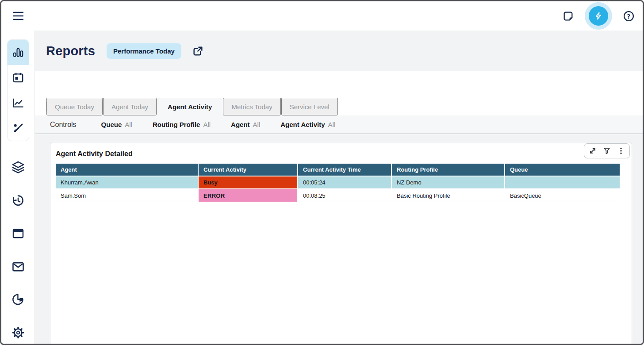 The image size is (644, 345). Describe the element at coordinates (339, 125) in the screenshot. I see `controls-bar: Controls QueueAll Routing ProfileAll Age…` at that location.